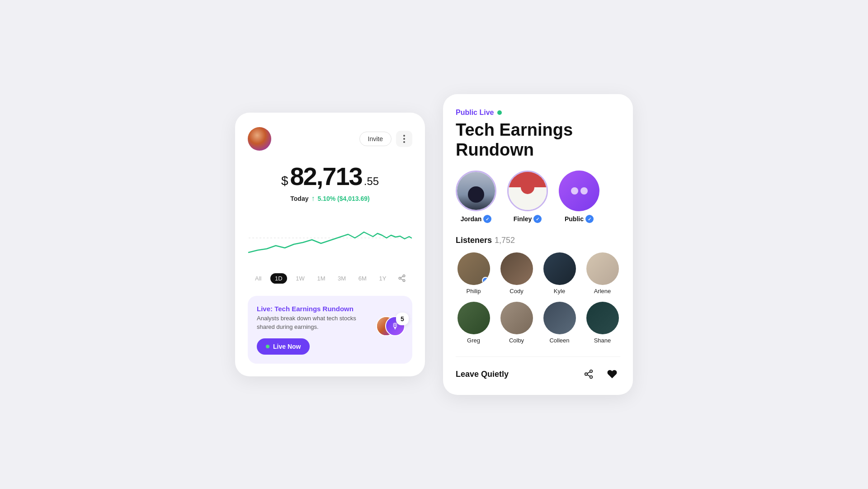 This screenshot has height=489, width=868. I want to click on public-live-row: Public Live, so click(538, 113).